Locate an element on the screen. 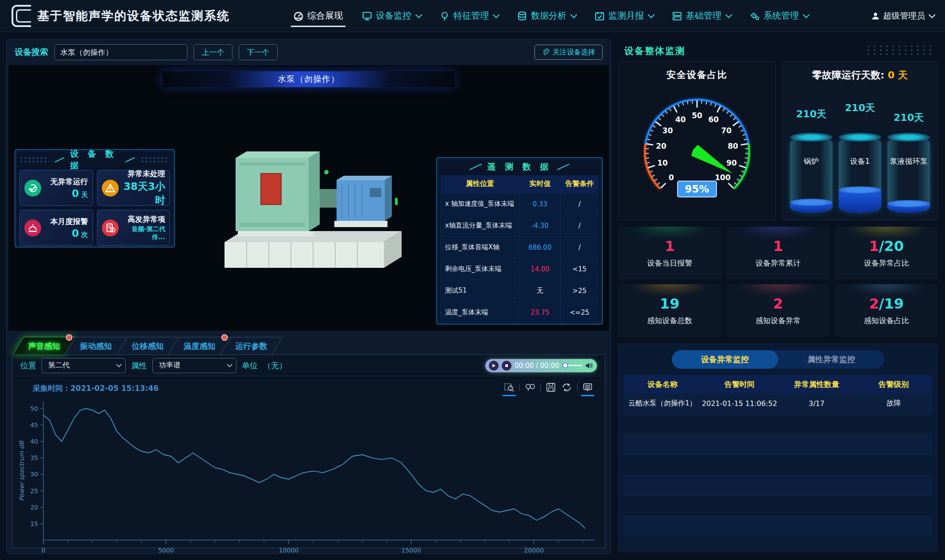 The width and height of the screenshot is (945, 560). gauge-title: 安全设备占比 is located at coordinates (697, 71).